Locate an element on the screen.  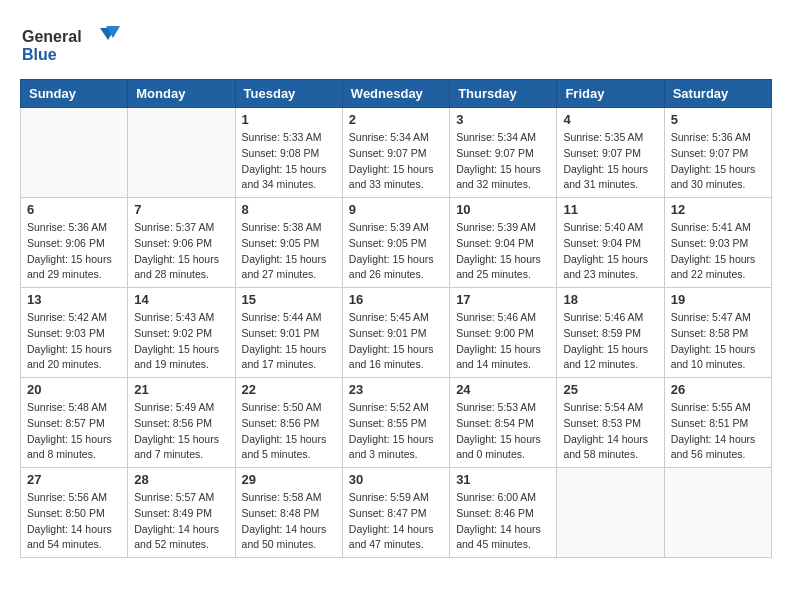
day-number: 8 is located at coordinates (289, 210).